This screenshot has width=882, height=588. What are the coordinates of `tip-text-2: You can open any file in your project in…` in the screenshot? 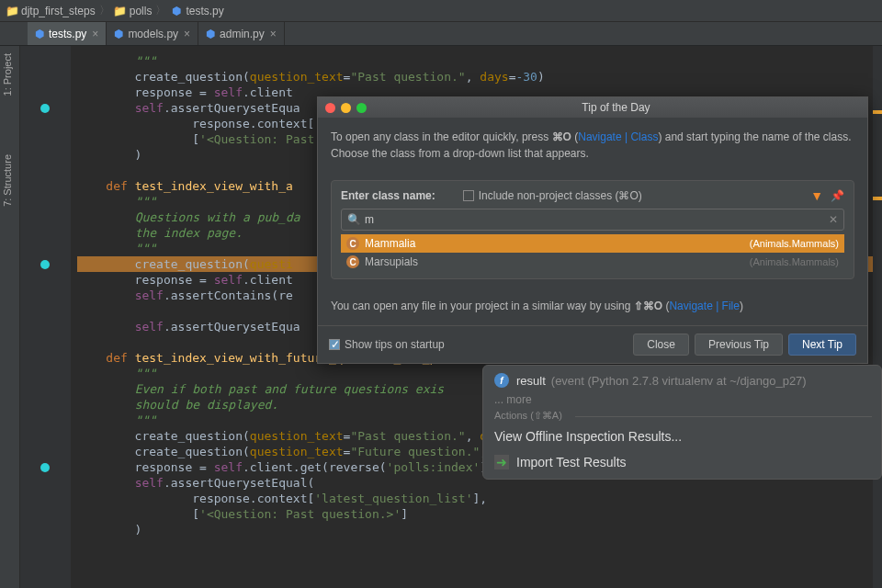 It's located at (593, 306).